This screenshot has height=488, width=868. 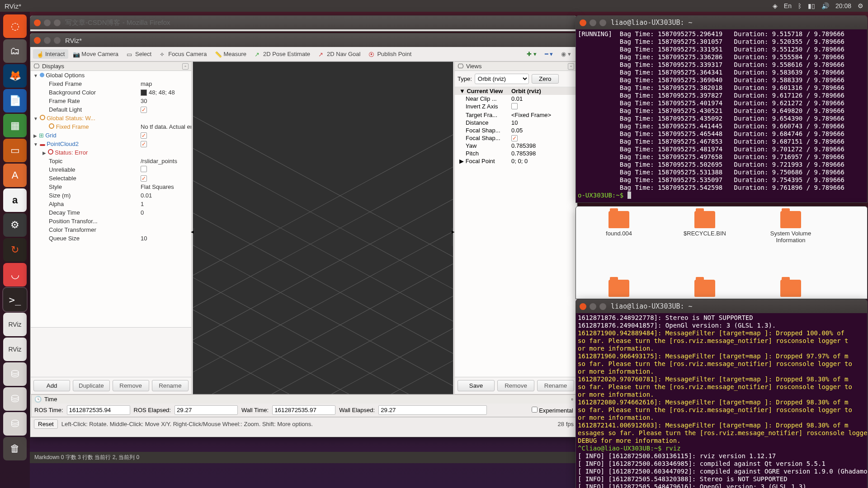 I want to click on launcher-amazon: a, so click(x=15, y=200).